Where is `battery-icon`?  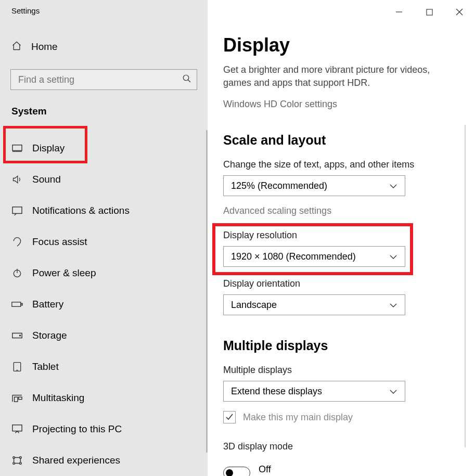
battery-icon is located at coordinates (17, 304).